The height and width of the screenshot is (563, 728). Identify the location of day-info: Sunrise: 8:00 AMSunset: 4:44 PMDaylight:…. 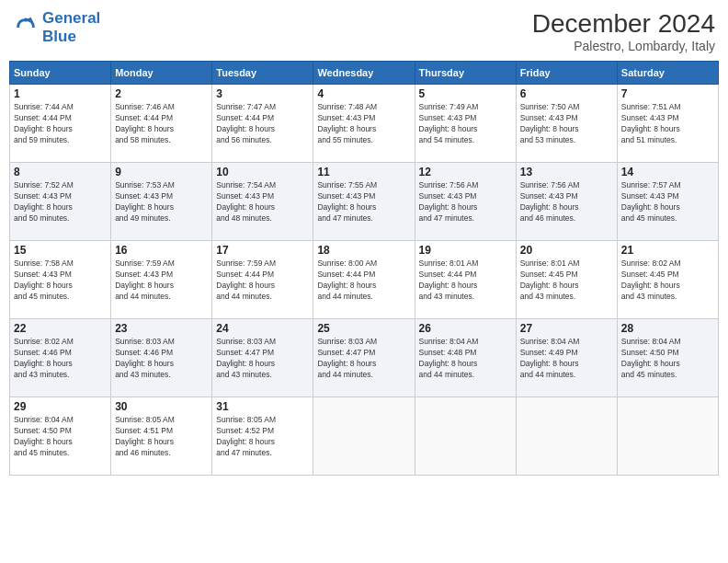
(364, 281).